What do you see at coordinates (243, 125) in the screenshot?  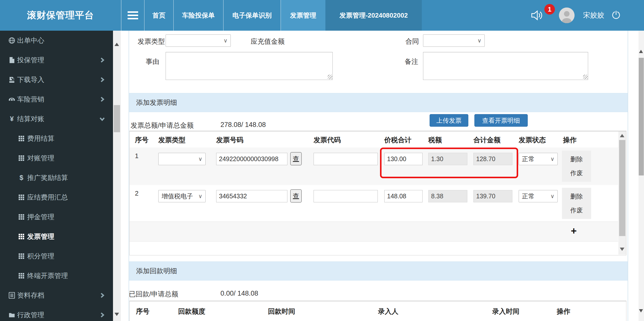 I see `invoice-total-value: 278.08/ 148.08` at bounding box center [243, 125].